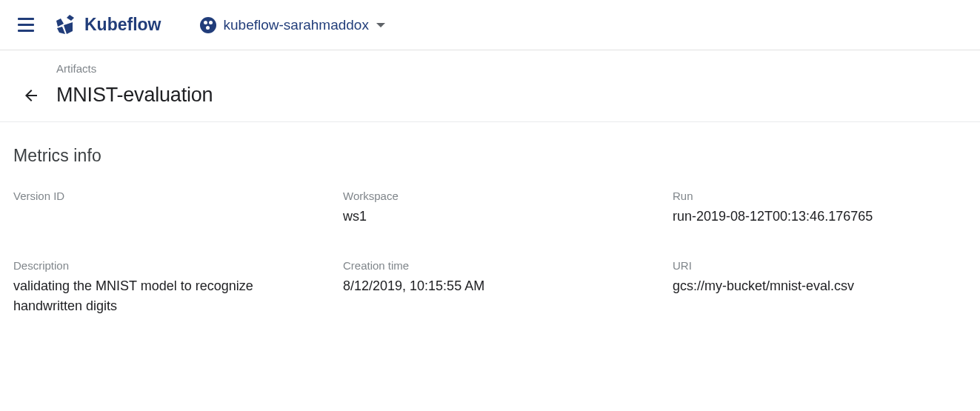 This screenshot has height=411, width=980. I want to click on brand-link: Kubeflow, so click(107, 25).